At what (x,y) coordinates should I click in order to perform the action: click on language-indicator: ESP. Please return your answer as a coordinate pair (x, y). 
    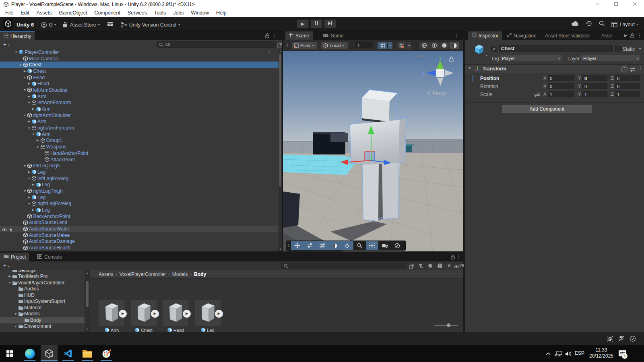
    Looking at the image, I should click on (580, 353).